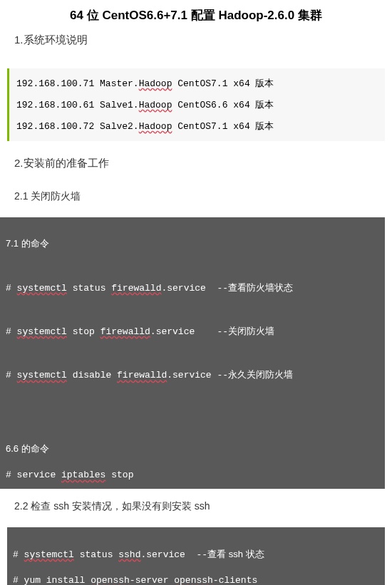  Describe the element at coordinates (196, 105) in the screenshot. I see `host-list: 192.168.100.71 Master.Hadoop CentOS7.1 x…` at that location.